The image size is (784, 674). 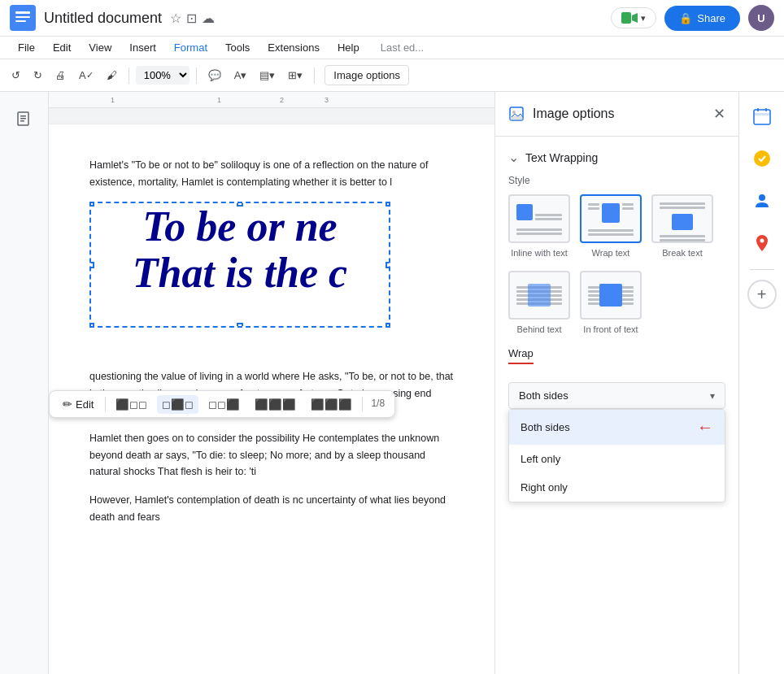 What do you see at coordinates (388, 204) in the screenshot?
I see `handle-tr` at bounding box center [388, 204].